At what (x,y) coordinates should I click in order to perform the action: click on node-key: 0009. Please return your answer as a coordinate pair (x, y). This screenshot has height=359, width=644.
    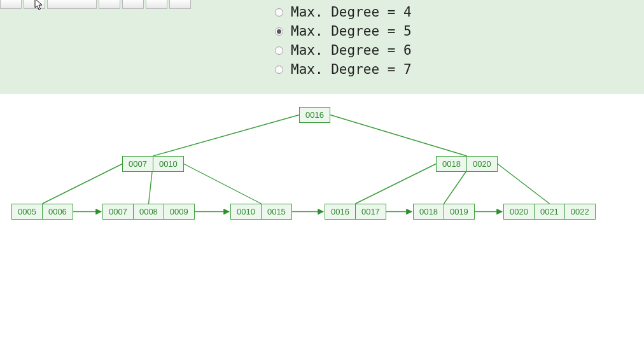
    Looking at the image, I should click on (179, 211).